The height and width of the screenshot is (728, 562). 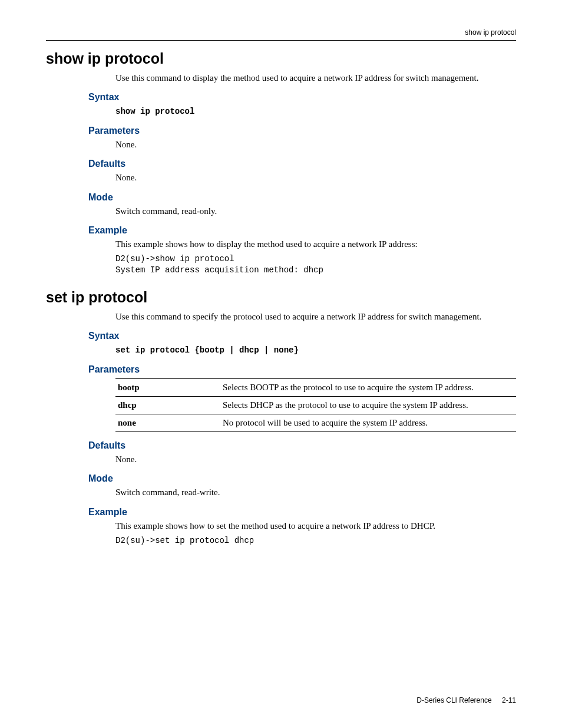 What do you see at coordinates (454, 700) in the screenshot?
I see `footer-book: D-Series CLI Reference` at bounding box center [454, 700].